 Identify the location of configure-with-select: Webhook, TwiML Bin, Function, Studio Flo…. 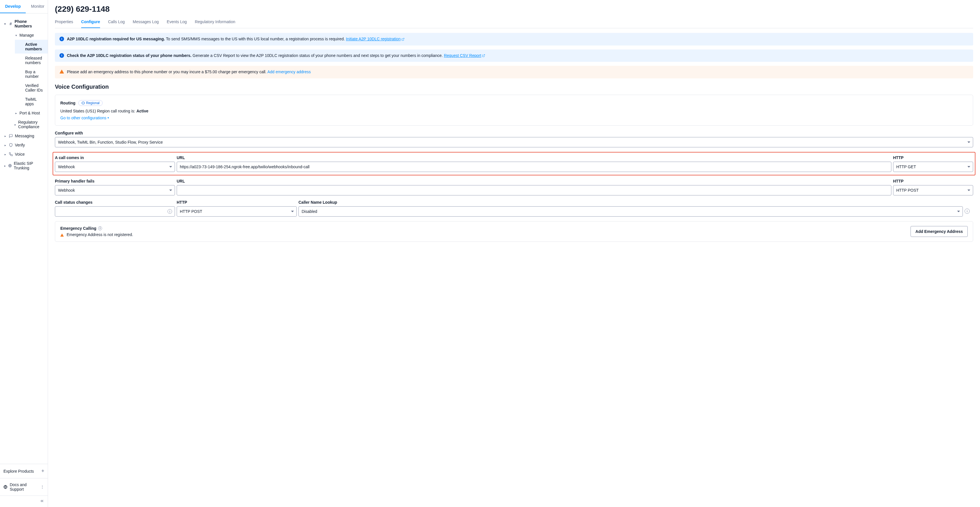
(514, 142).